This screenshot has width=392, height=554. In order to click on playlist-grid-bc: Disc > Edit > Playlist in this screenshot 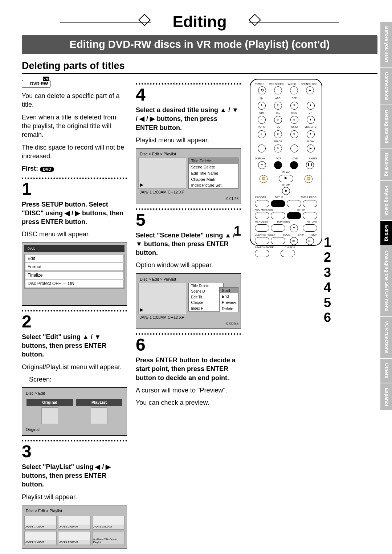, I will do `click(74, 511)`.